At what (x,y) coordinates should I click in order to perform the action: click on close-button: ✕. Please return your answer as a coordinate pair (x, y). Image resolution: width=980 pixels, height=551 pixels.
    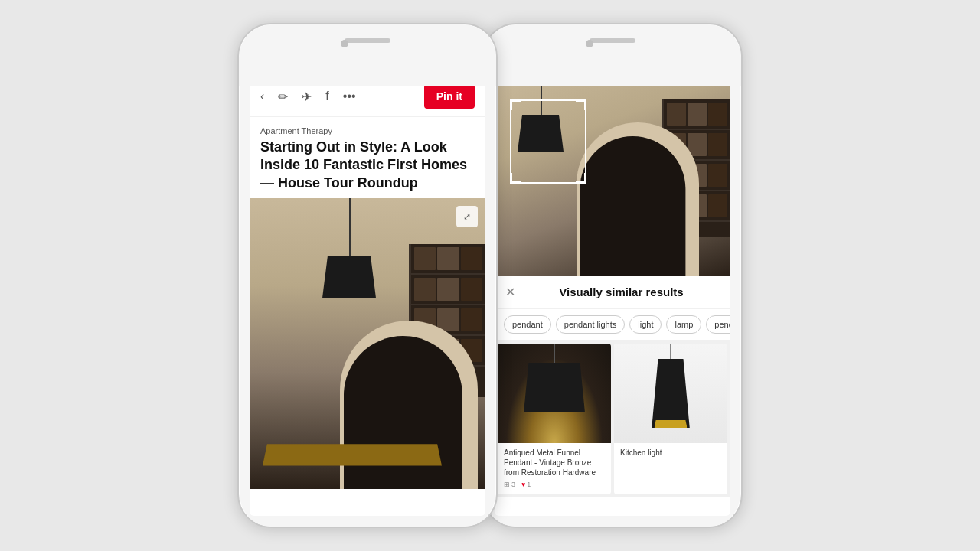
    Looking at the image, I should click on (510, 292).